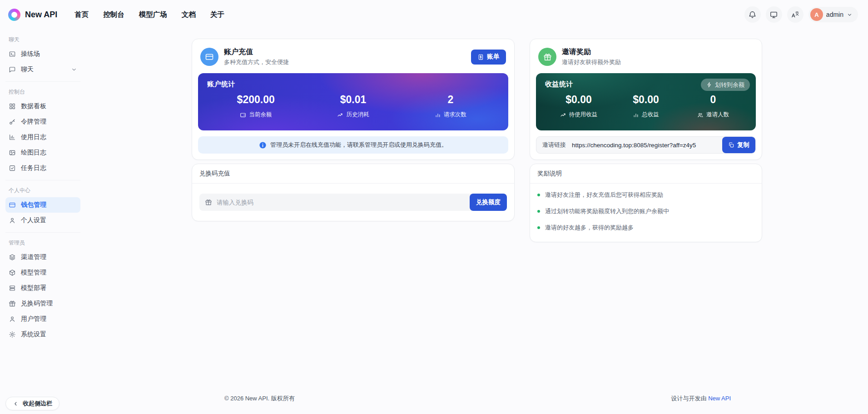 The width and height of the screenshot is (868, 414). What do you see at coordinates (260, 399) in the screenshot?
I see `copyright-text: © 2026 New API. 版权所有` at bounding box center [260, 399].